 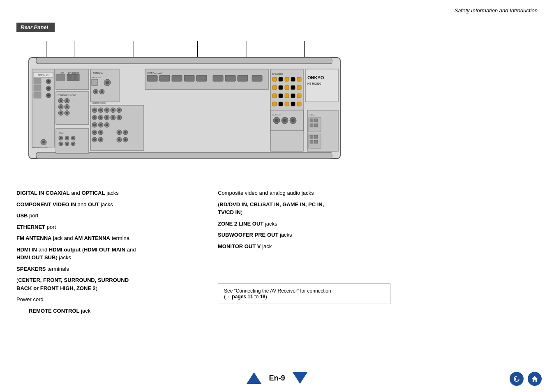 What do you see at coordinates (30, 299) in the screenshot?
I see `item-power-cord-text: Power cord` at bounding box center [30, 299].